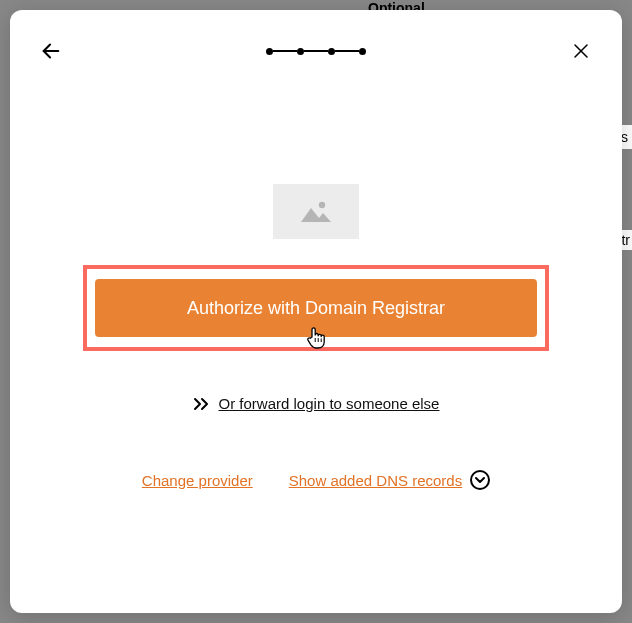  Describe the element at coordinates (330, 404) in the screenshot. I see `forward-login-link: Or forward login to someone else` at that location.